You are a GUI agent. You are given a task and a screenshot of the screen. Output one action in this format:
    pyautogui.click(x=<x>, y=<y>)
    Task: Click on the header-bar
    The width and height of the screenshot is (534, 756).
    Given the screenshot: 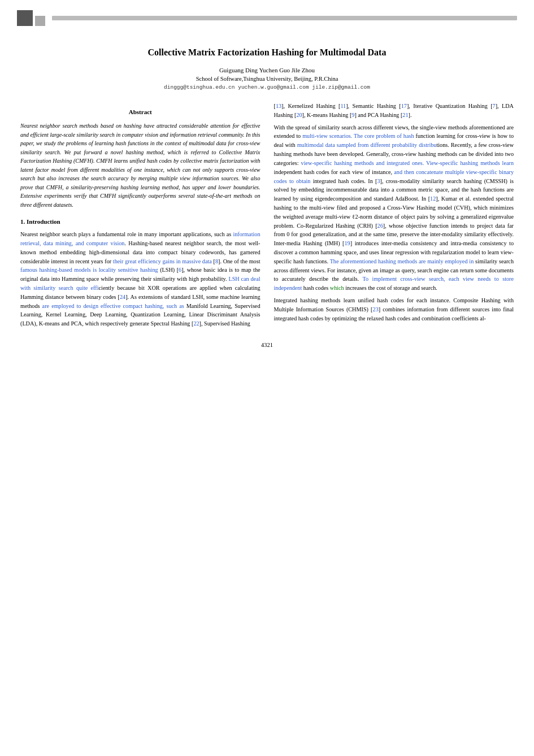 What is the action you would take?
    pyautogui.click(x=267, y=16)
    